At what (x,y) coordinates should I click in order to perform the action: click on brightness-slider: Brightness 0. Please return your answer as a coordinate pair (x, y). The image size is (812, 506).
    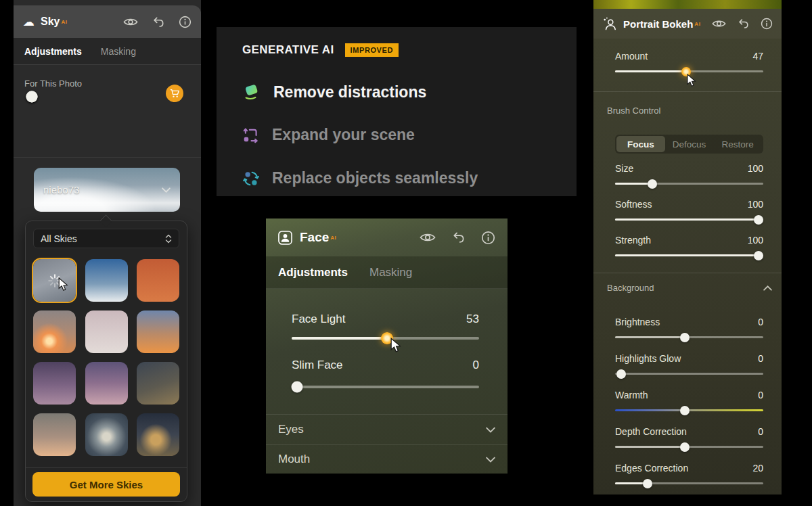
    Looking at the image, I should click on (689, 327).